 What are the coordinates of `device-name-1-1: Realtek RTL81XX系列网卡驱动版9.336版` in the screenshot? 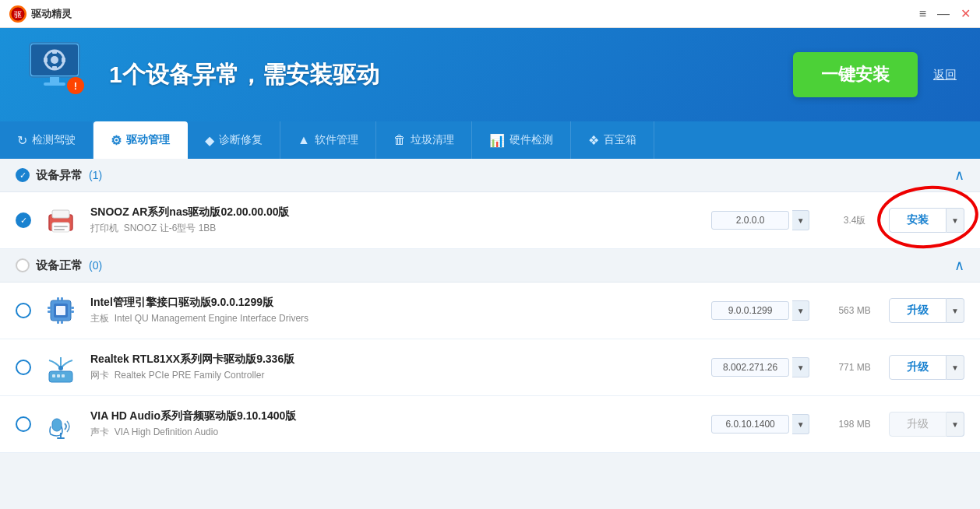 It's located at (396, 360).